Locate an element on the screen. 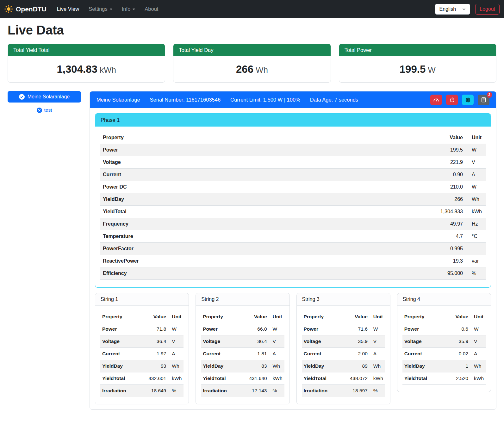 The image size is (504, 430). table-row: Power 0.6 W is located at coordinates (444, 329).